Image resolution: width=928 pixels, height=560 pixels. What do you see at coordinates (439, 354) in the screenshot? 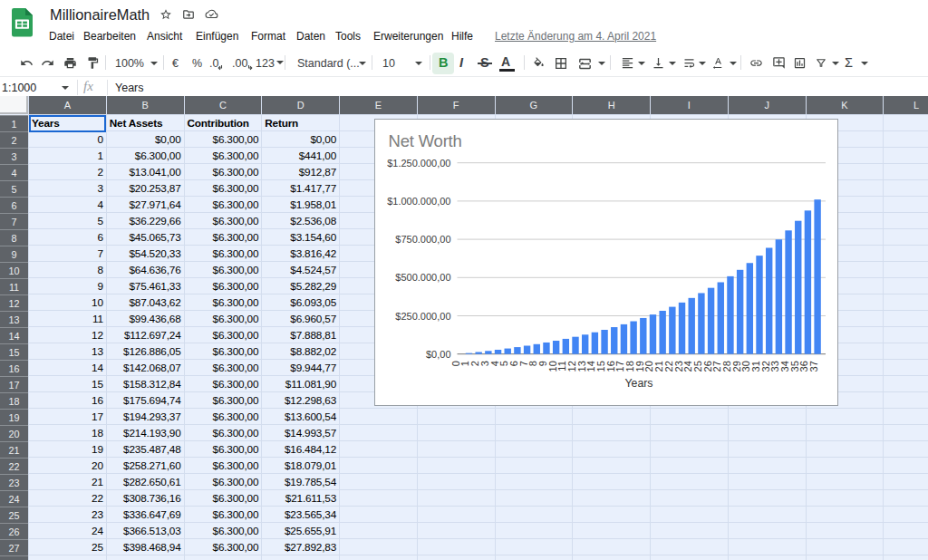
I see `svg-text: $0,00` at bounding box center [439, 354].